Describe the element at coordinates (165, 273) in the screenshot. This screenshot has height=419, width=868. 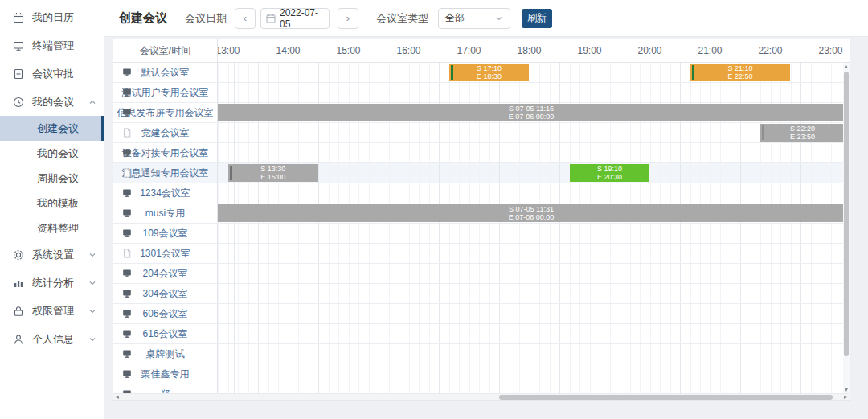
I see `room-link: 204会议室` at that location.